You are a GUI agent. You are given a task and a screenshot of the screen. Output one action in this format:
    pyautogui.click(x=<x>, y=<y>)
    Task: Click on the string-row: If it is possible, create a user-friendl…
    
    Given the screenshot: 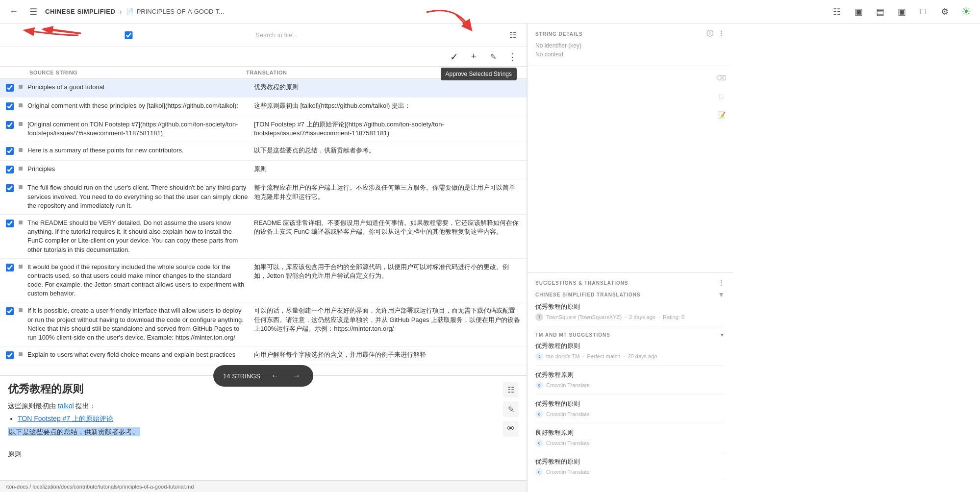 What is the action you would take?
    pyautogui.click(x=263, y=324)
    